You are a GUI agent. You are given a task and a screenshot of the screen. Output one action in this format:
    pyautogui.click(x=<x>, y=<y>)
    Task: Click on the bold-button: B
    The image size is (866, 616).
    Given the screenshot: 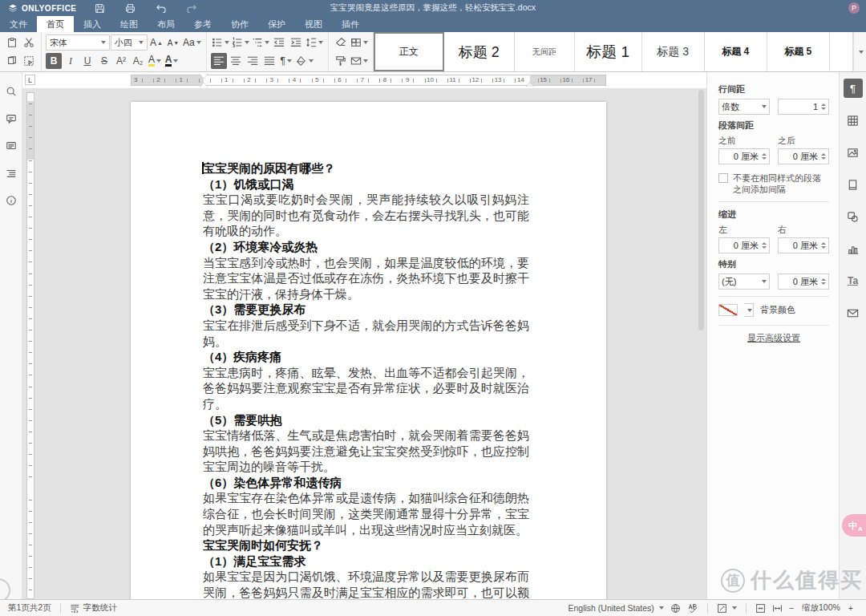 What is the action you would take?
    pyautogui.click(x=54, y=61)
    